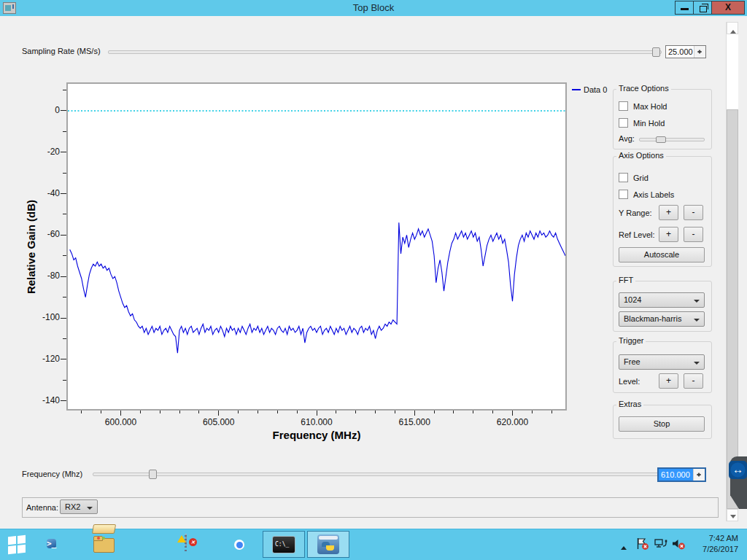 This screenshot has width=747, height=560. I want to click on max-hold-label: Max Hold, so click(650, 106).